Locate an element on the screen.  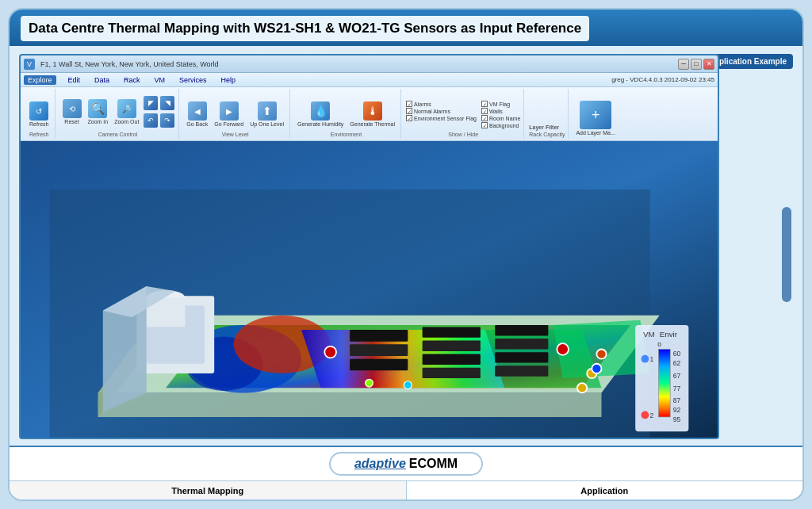
minimize-button: ─ is located at coordinates (684, 64).